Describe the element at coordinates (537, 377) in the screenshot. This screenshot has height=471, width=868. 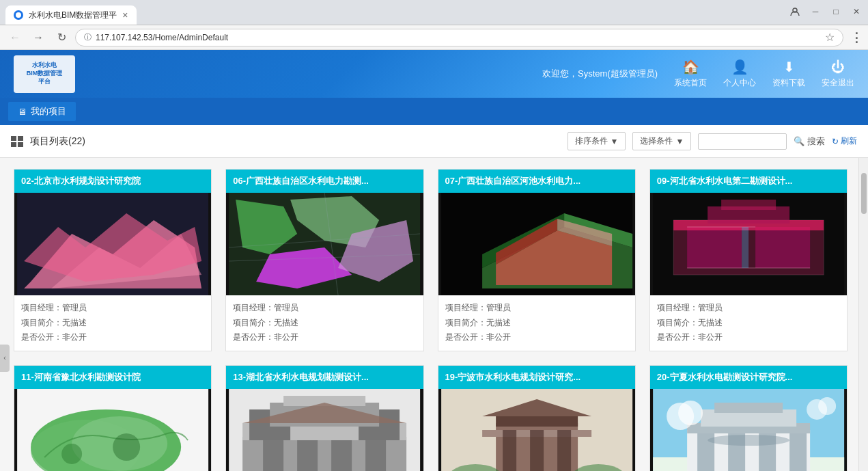
I see `card-header-19: 19-宁波市水利水电规划设计研究...` at that location.